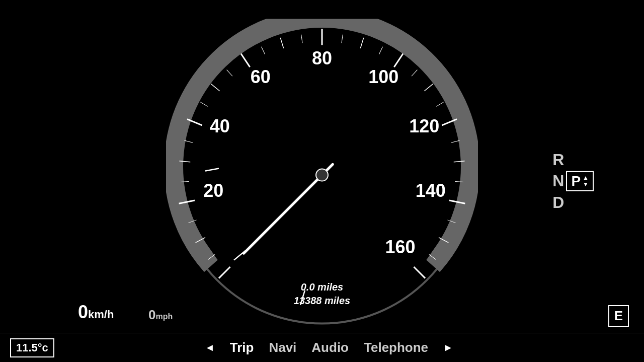 The image size is (644, 362). Describe the element at coordinates (283, 347) in the screenshot. I see `nav-item-navi: Navi` at that location.